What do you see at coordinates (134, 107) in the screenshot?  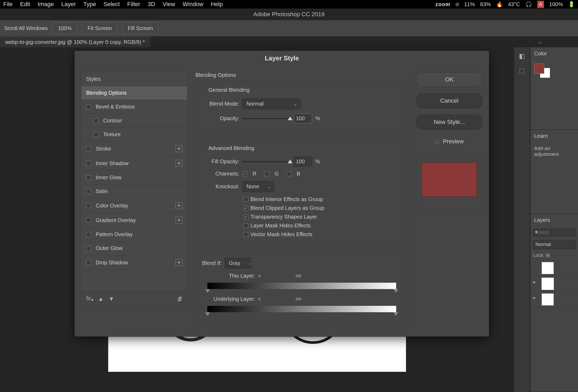 I see `style-bevel-emboss: Bevel & Emboss` at bounding box center [134, 107].